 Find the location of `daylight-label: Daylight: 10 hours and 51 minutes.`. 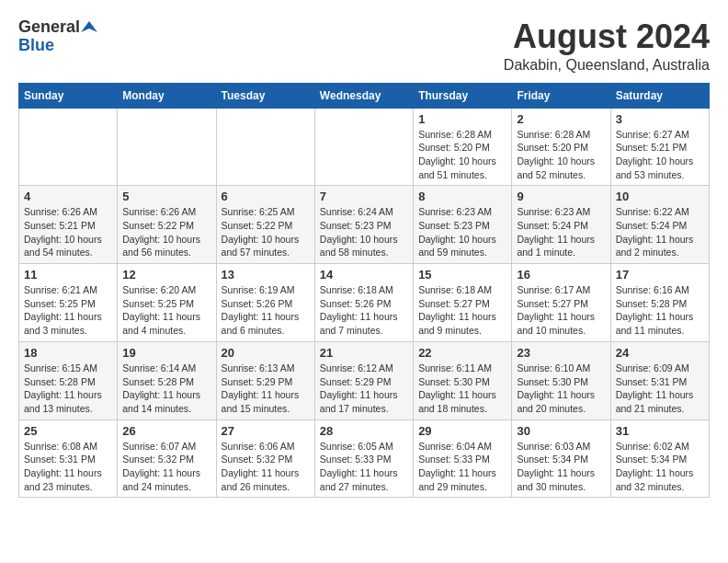

daylight-label: Daylight: 10 hours and 51 minutes. is located at coordinates (458, 167).